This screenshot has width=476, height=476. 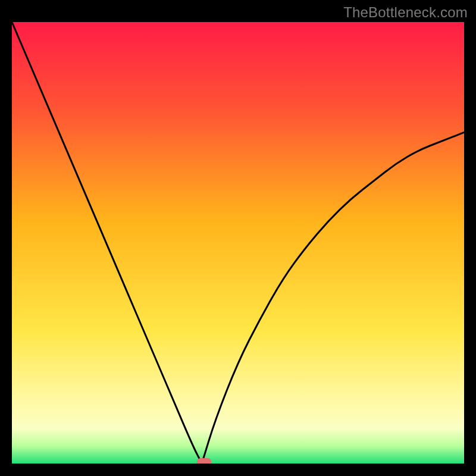 What do you see at coordinates (406, 12) in the screenshot?
I see `watermark-text: TheBottleneck.com` at bounding box center [406, 12].